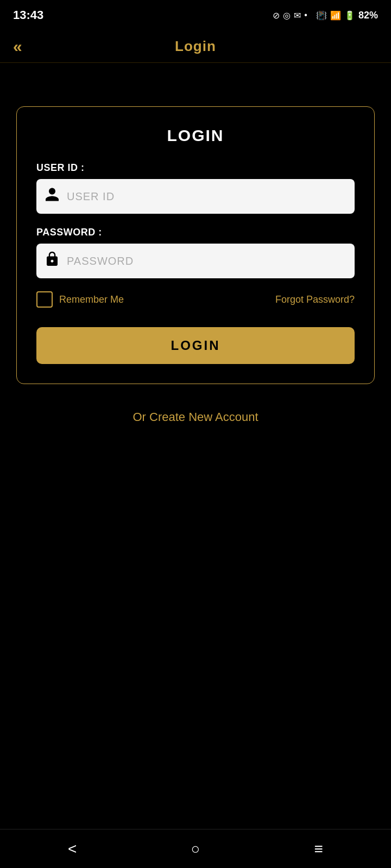 The height and width of the screenshot is (868, 391). Describe the element at coordinates (195, 168) in the screenshot. I see `userid-label: USER ID :` at that location.